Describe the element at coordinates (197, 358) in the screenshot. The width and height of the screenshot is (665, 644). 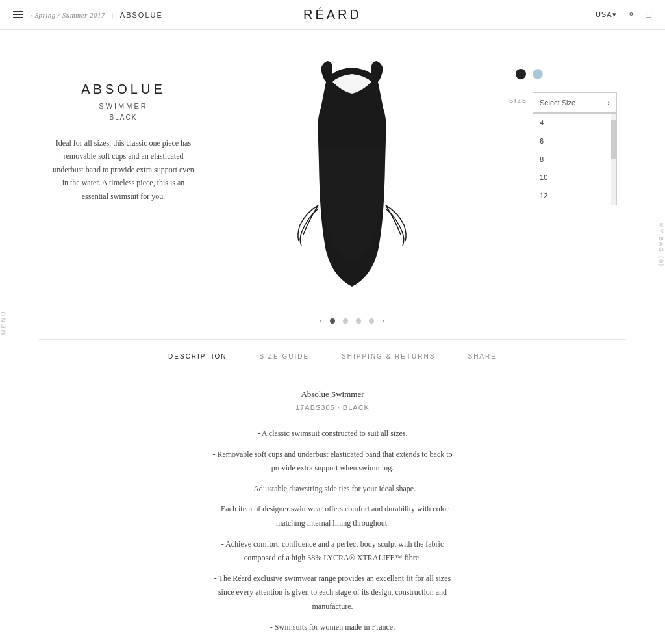
I see `tab-description: DESCRIPTION` at that location.